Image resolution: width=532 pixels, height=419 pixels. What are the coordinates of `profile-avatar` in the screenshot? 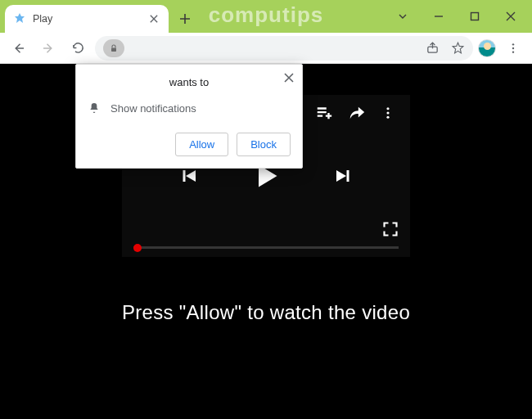 It's located at (487, 48).